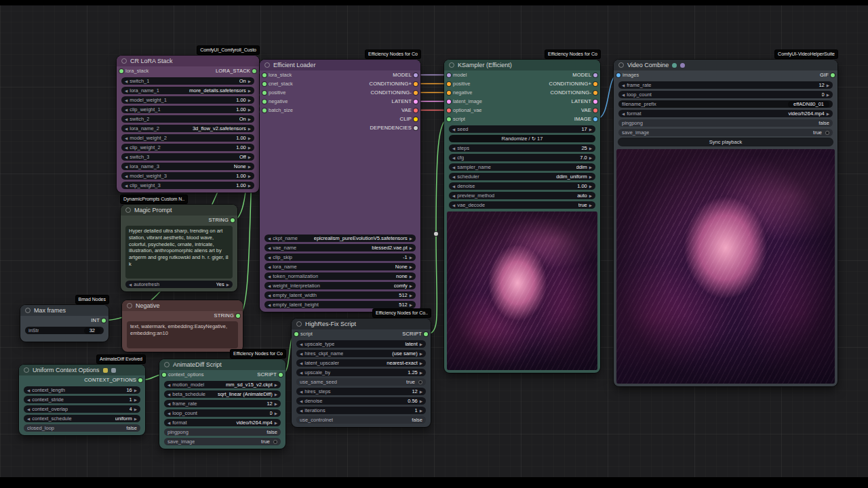  What do you see at coordinates (188, 110) in the screenshot?
I see `widget-clip-weight-1: ◀clip_weight_11.00▶` at bounding box center [188, 110].